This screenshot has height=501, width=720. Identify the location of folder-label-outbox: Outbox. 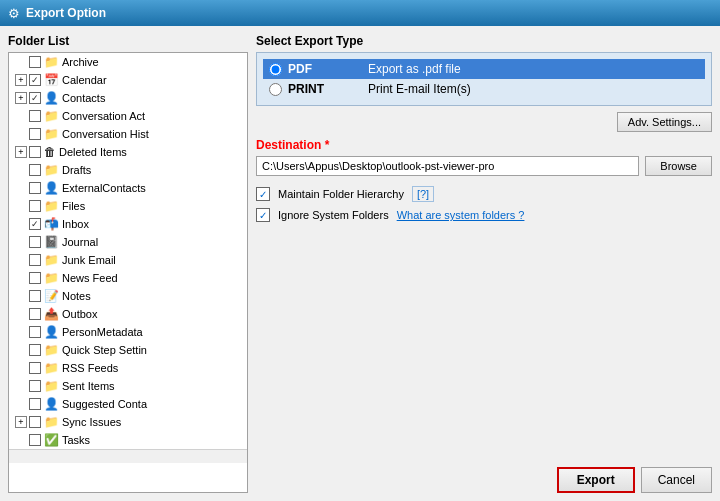
(80, 314).